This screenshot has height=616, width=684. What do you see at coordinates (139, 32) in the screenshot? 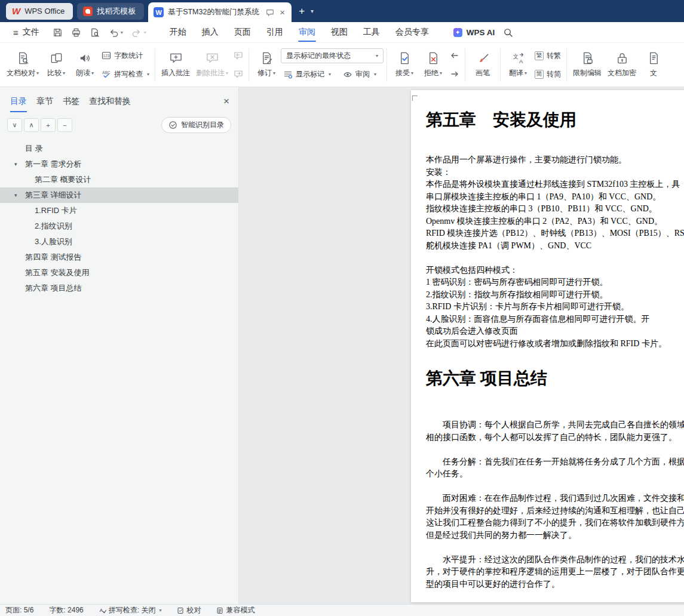
I see `redo-button: ▾` at bounding box center [139, 32].